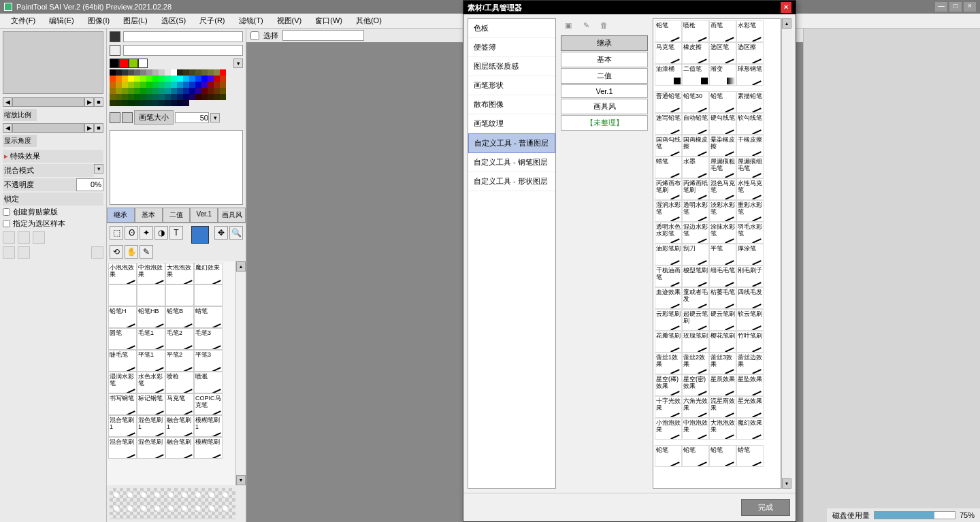  What do you see at coordinates (723, 31) in the screenshot?
I see `brush-grid-item: 画笔` at bounding box center [723, 31].